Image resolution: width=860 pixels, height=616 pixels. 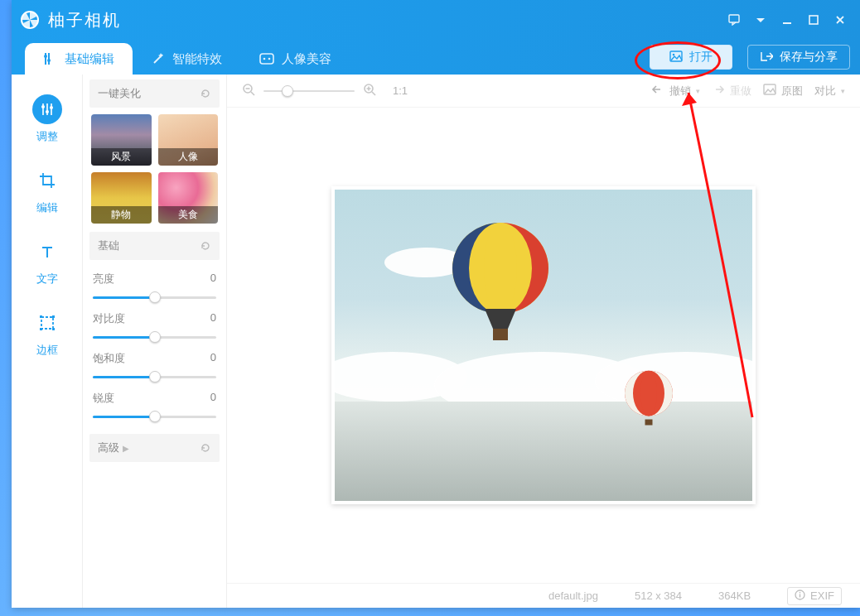 I want to click on nav-label: 边框, so click(x=47, y=349).